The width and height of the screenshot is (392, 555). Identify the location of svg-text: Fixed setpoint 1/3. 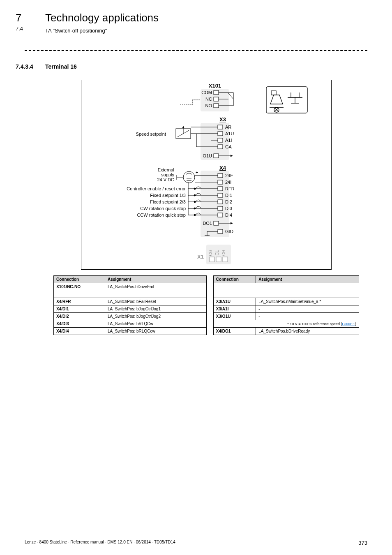
(168, 195).